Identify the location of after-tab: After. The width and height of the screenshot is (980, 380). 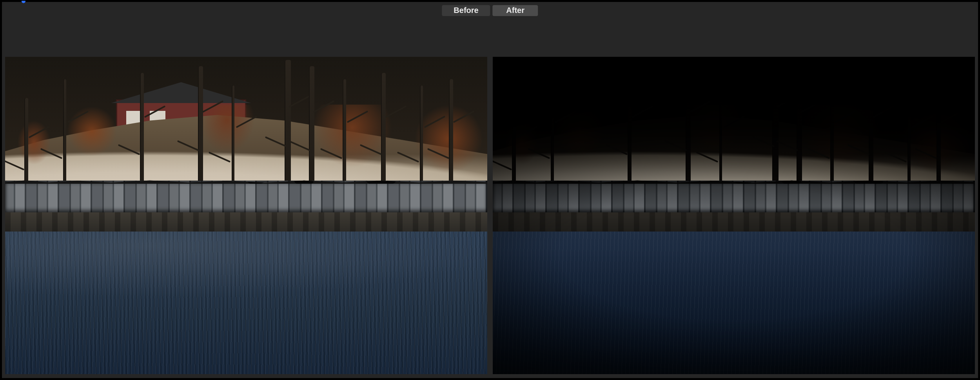
(515, 11).